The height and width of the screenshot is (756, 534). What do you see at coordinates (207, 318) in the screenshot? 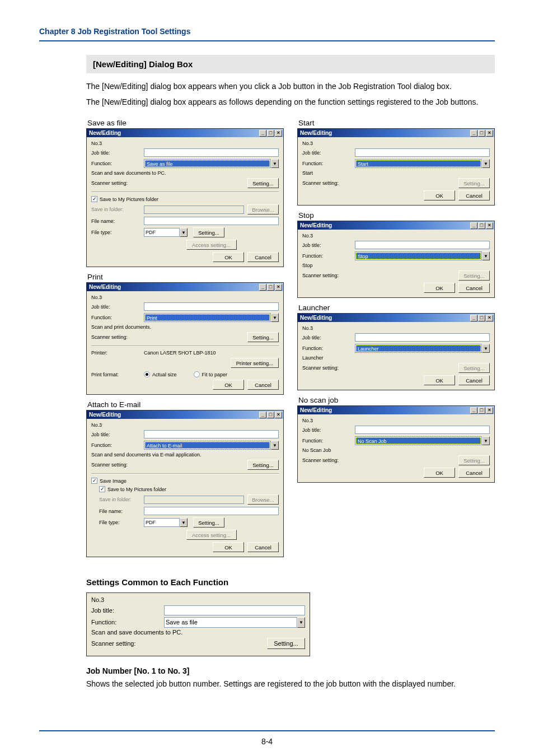
I see `function-value: Print` at bounding box center [207, 318].